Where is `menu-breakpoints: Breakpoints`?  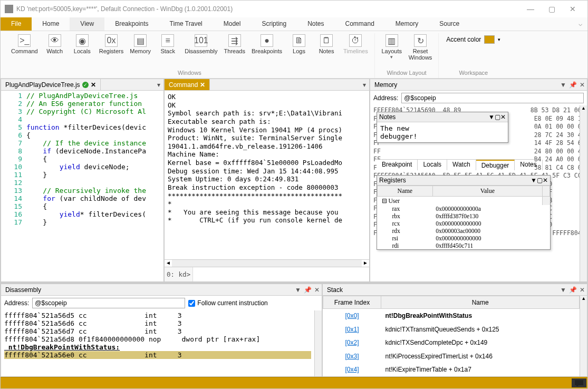
menu-breakpoints: Breakpoints is located at coordinates (132, 24).